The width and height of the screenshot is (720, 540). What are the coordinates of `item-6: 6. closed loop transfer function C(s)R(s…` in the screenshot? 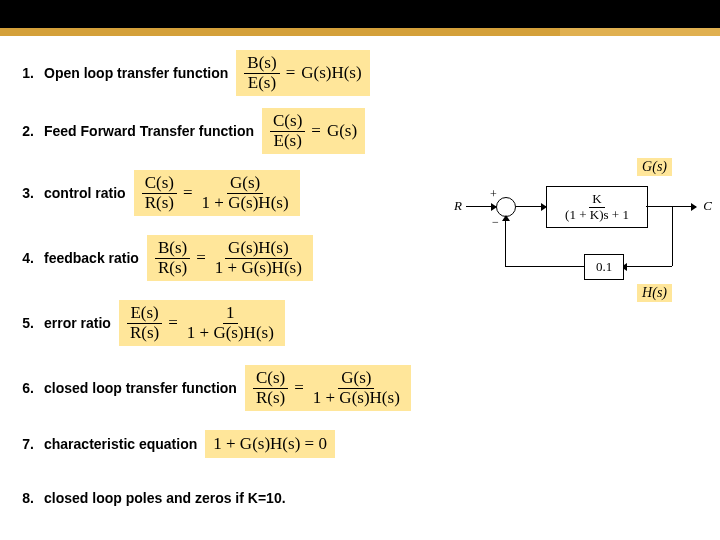 It's located at (361, 388).